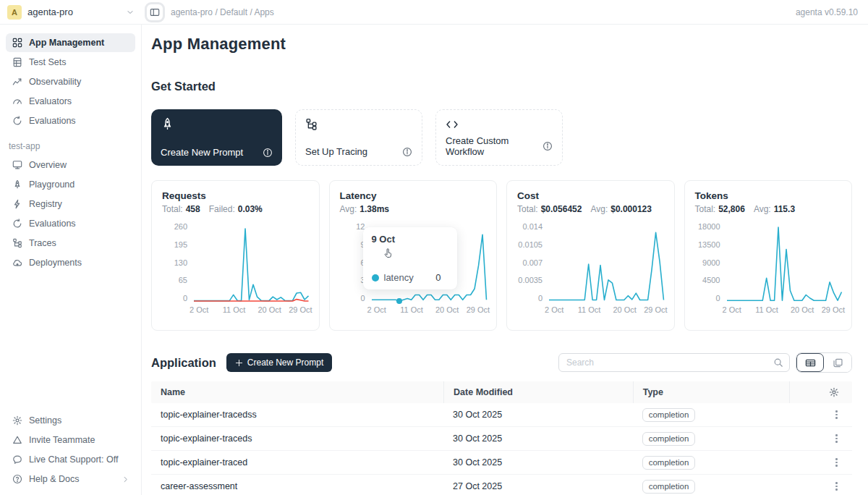 This screenshot has width=868, height=495. I want to click on sidebar-item-overview: Overview, so click(71, 165).